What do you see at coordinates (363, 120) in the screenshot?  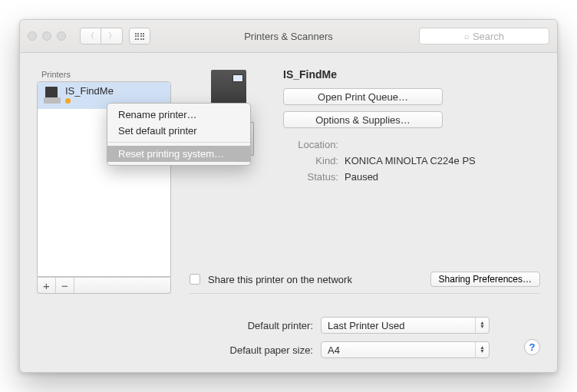 I see `options-supplies-button: Options & Supplies…` at bounding box center [363, 120].